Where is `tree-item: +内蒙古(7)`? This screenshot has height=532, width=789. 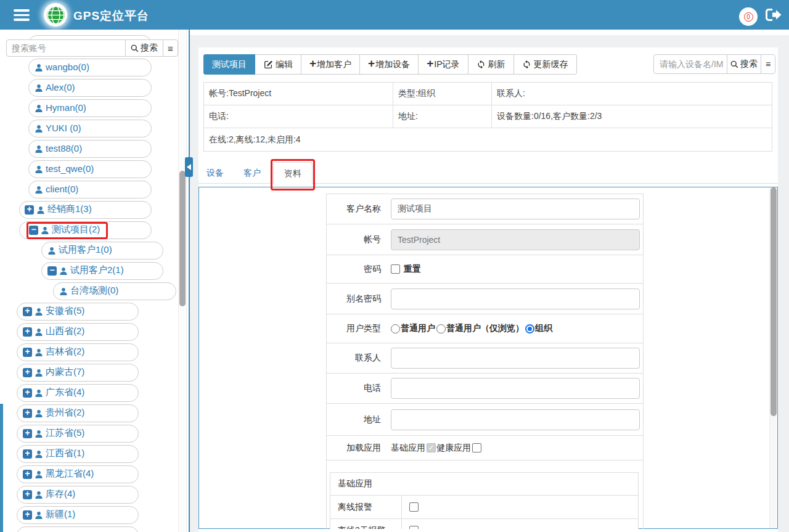 tree-item: +内蒙古(7) is located at coordinates (78, 372).